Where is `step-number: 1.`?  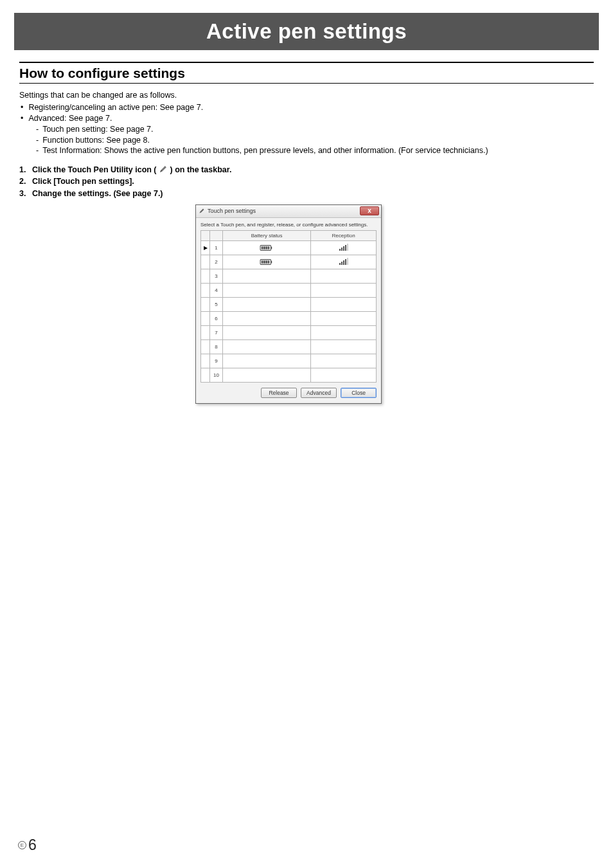 step-number: 1. is located at coordinates (26, 170).